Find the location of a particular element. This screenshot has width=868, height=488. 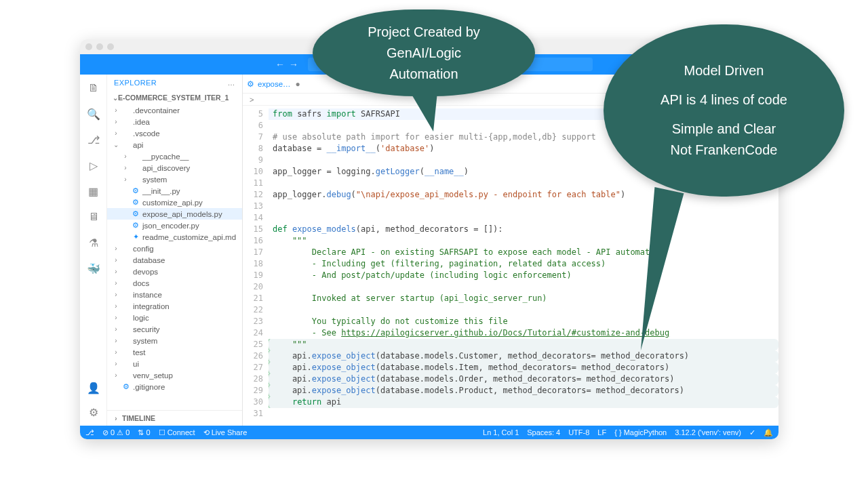

explorer-sidebar: EXPLORER … ⌄E-COMMERCE_SYSTEM_ITER_1 ›.d… is located at coordinates (175, 250).